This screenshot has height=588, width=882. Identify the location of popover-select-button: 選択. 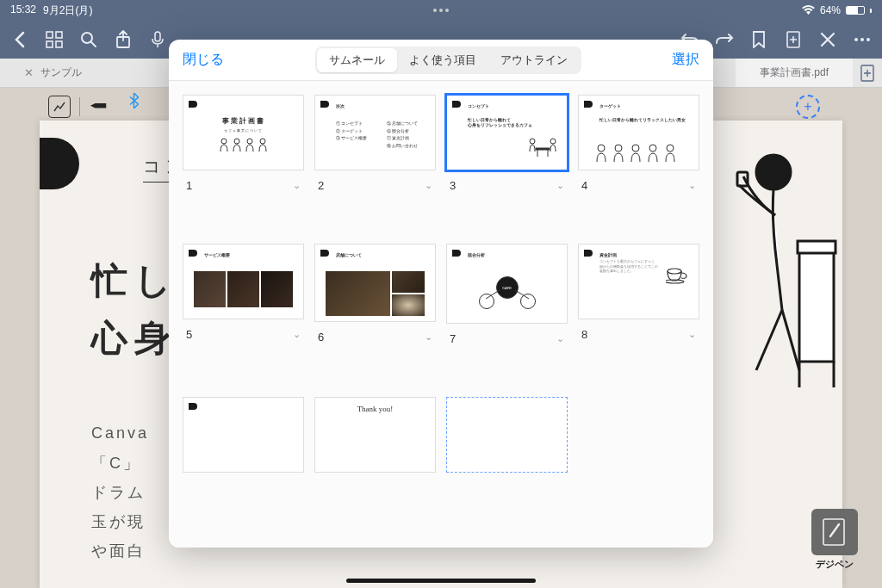
(686, 60).